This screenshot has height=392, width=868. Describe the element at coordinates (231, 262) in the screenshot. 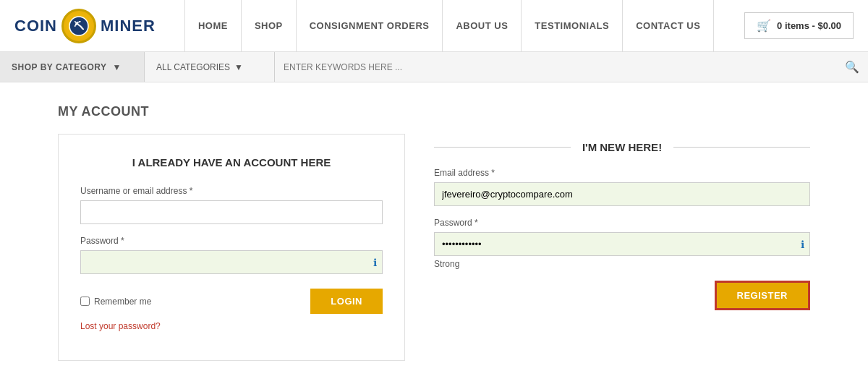

I see `password-input-wrapper: ℹ` at that location.